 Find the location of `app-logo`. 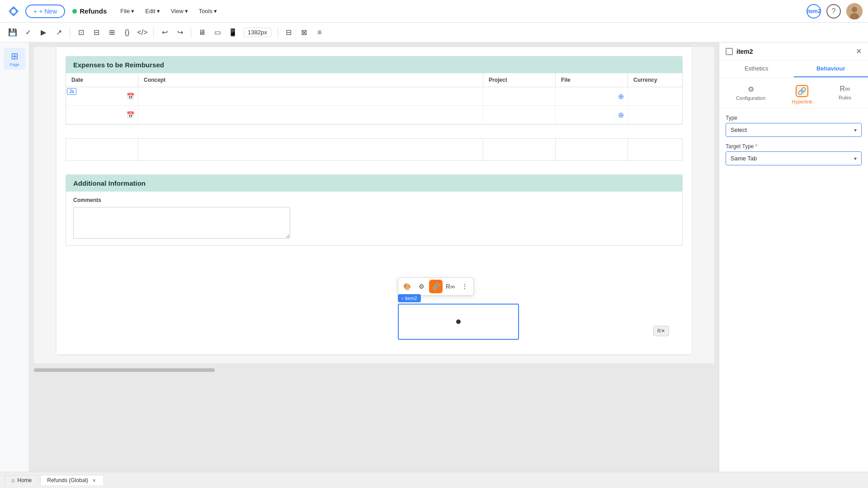

app-logo is located at coordinates (14, 11).